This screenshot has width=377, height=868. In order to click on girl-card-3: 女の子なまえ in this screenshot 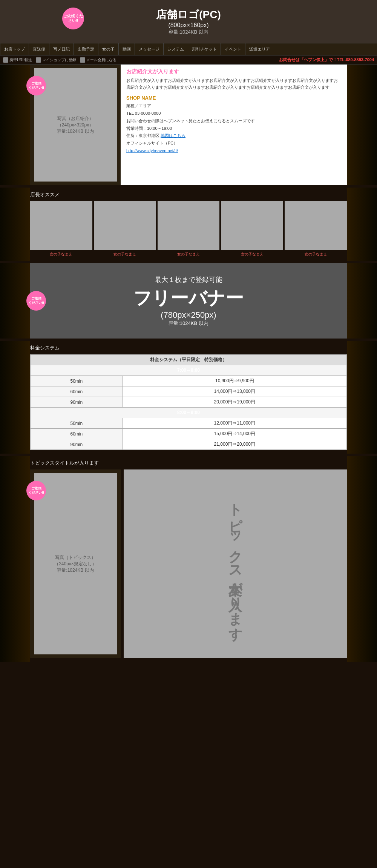, I will do `click(188, 229)`.